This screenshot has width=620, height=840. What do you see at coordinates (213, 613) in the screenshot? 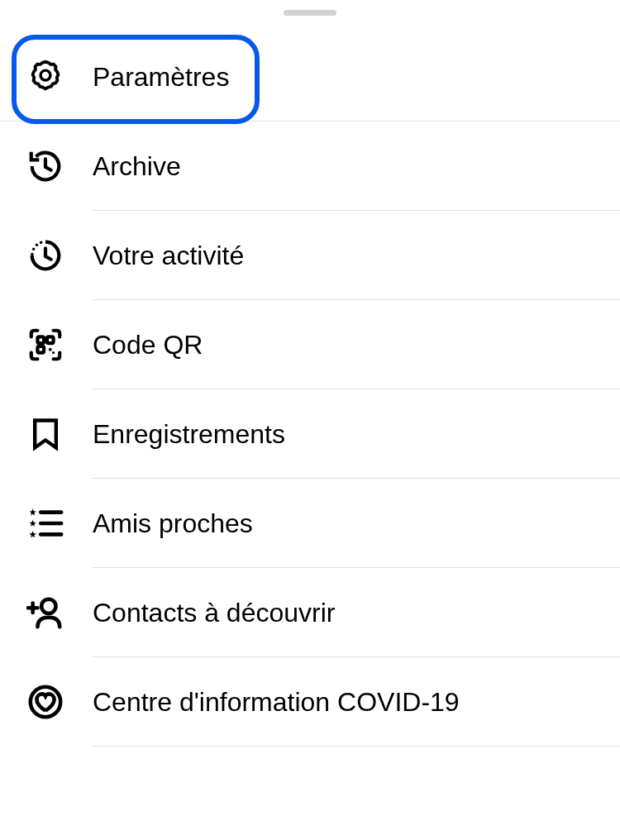
I see `menu-item-label: Contacts à découvrir` at bounding box center [213, 613].